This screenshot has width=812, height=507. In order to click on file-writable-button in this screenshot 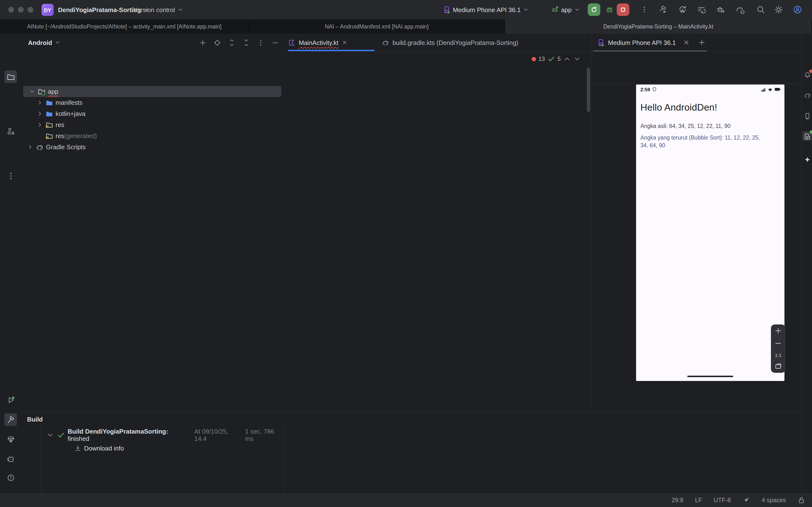, I will do `click(801, 500)`.